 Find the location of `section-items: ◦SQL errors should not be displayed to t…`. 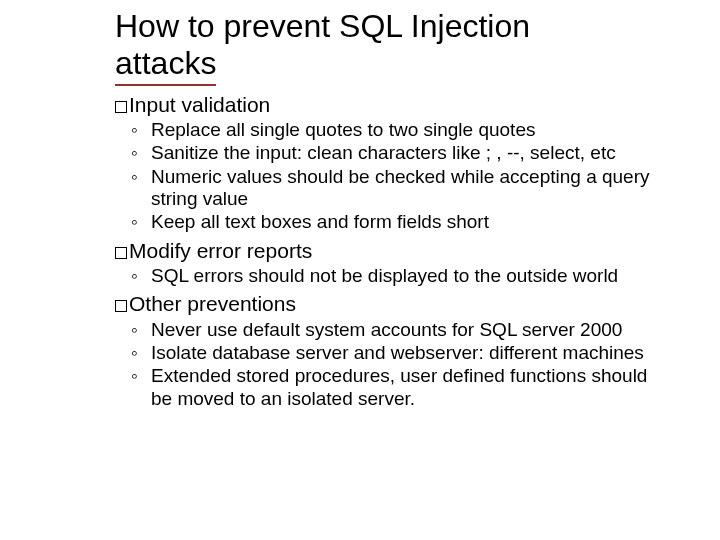

section-items: ◦SQL errors should not be displayed to t… is located at coordinates (396, 276).